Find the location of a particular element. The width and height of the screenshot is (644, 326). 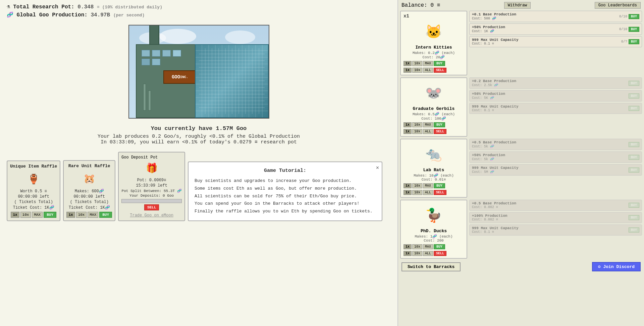

deposit-panel: Goo Deposit Pot 🎁 Pot: 0.0069≡ 15:33:09 … is located at coordinates (152, 186).